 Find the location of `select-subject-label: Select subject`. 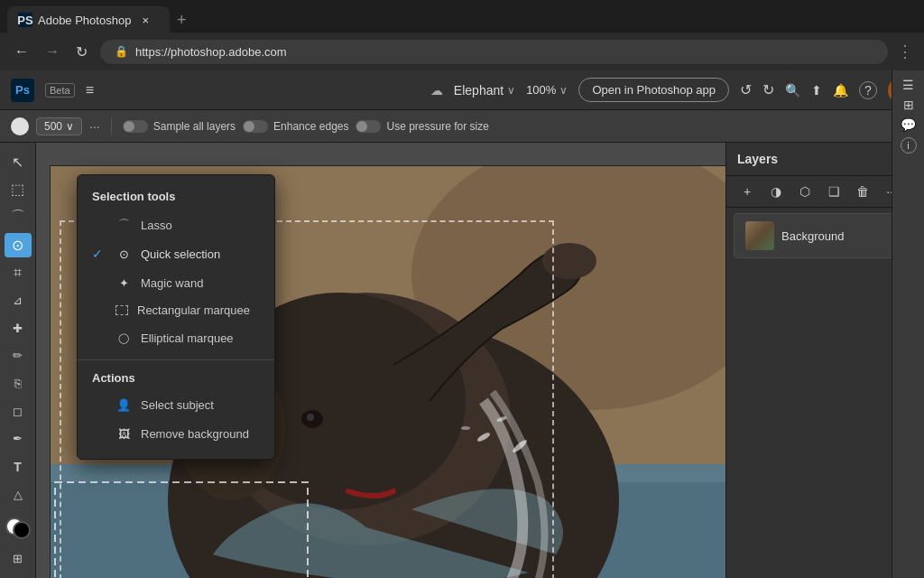

select-subject-label: Select subject is located at coordinates (177, 405).